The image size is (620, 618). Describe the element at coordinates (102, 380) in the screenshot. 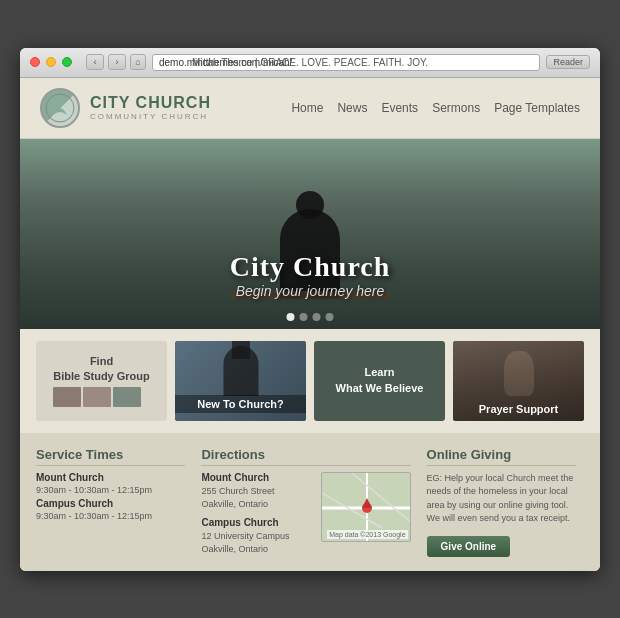

I see `find-content: Find Bible Study Group` at that location.